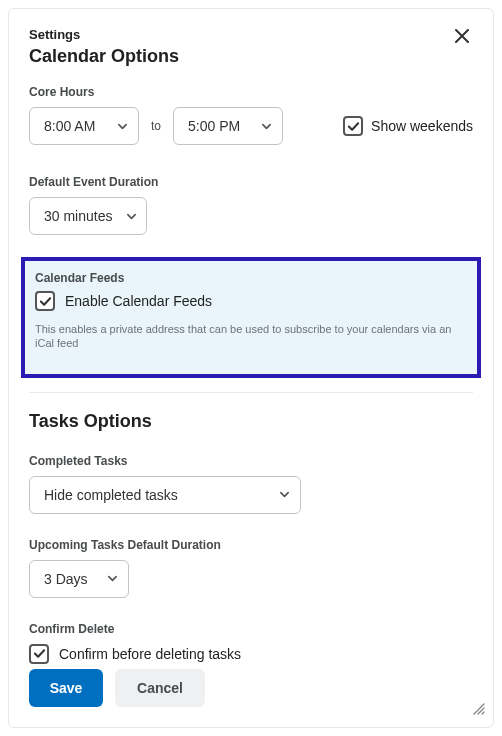 The width and height of the screenshot is (502, 736). I want to click on resize-icon, so click(478, 708).